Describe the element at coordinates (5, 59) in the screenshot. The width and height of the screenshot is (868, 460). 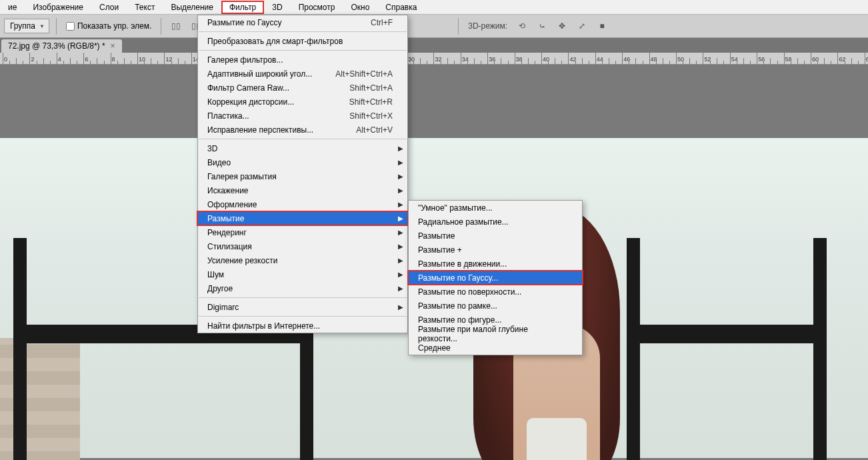
I see `ruler-number: 0` at that location.